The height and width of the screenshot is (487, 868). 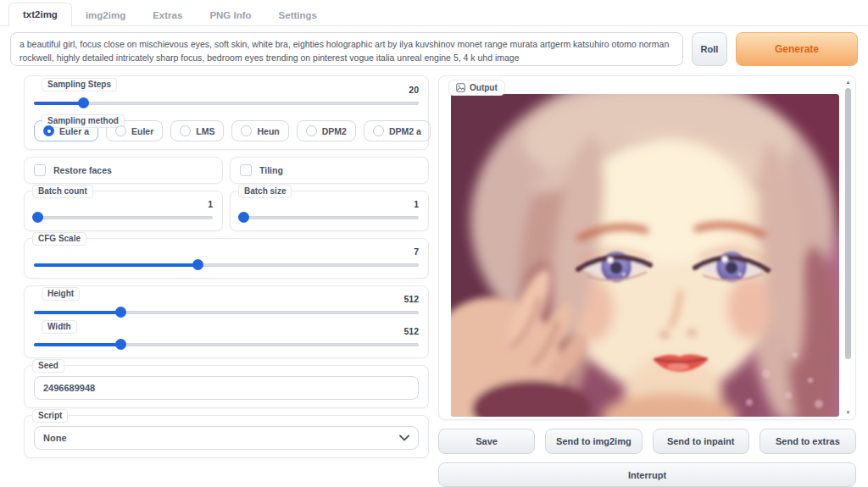 I want to click on generate-button: Generate, so click(x=797, y=49).